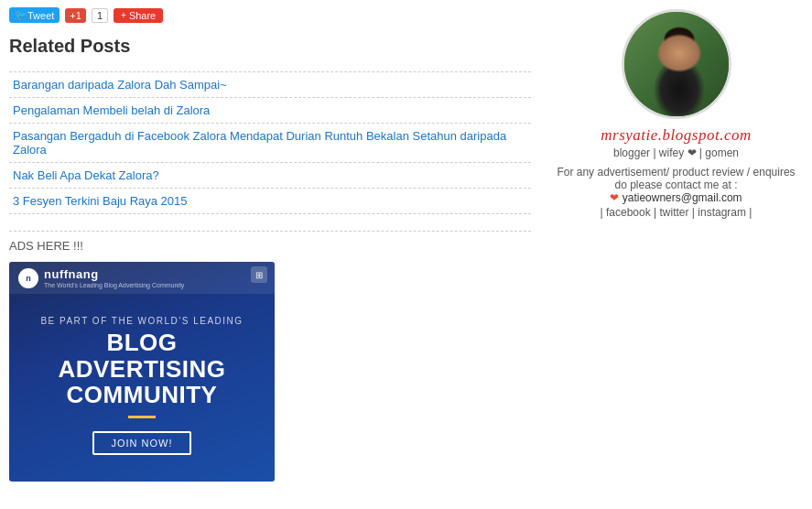 Image resolution: width=812 pixels, height=509 pixels. Describe the element at coordinates (141, 443) in the screenshot. I see `nuffnang-cta-button: JOIN NOW!` at that location.